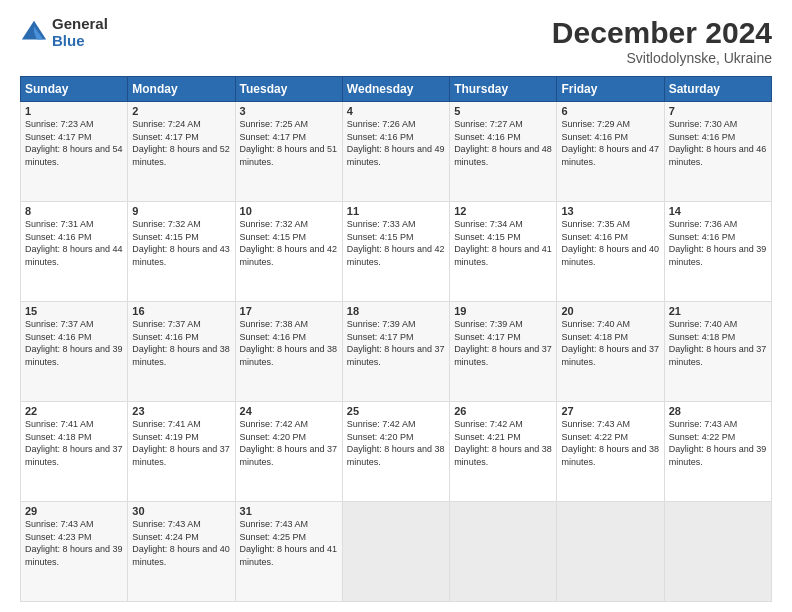 This screenshot has height=612, width=792. I want to click on day-number: 22, so click(74, 411).